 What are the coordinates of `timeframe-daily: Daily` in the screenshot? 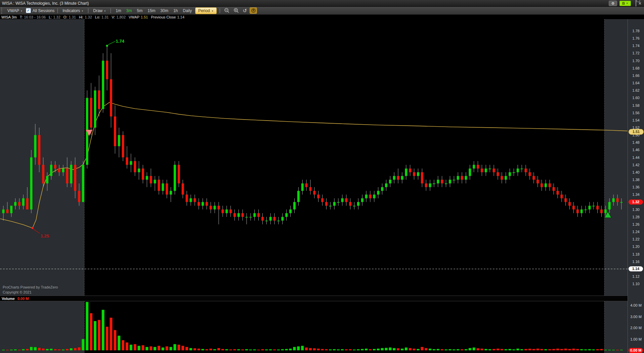 It's located at (187, 11).